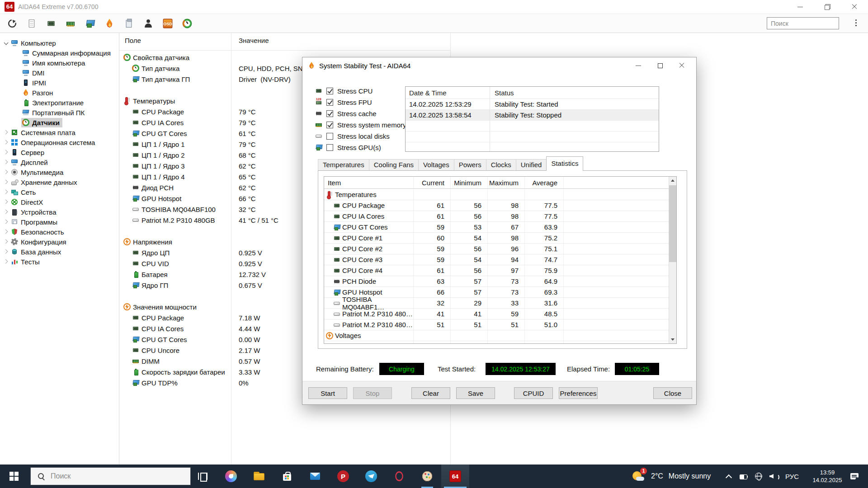  Describe the element at coordinates (60, 212) in the screenshot. I see `sidebar-tree-item: Устройства` at that location.